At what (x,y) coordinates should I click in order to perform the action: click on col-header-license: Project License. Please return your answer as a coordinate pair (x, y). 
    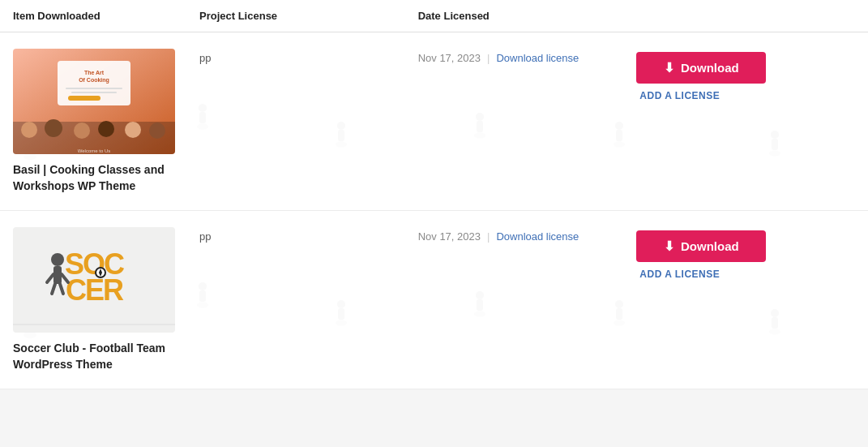
    Looking at the image, I should click on (309, 16).